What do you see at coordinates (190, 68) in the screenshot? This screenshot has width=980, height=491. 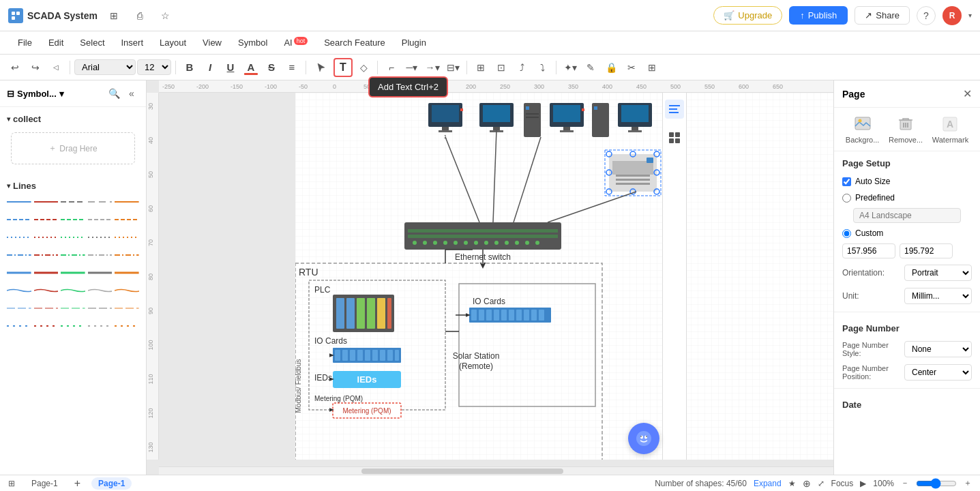 I see `bold-button: B` at bounding box center [190, 68].